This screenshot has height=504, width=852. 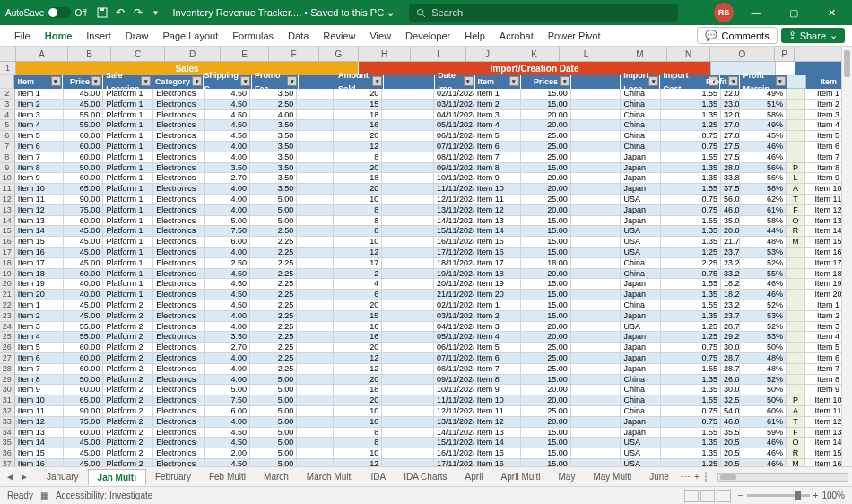 I want to click on table-row: 13Item 1275.00Platform 1Electronics4.005…, so click(x=426, y=211).